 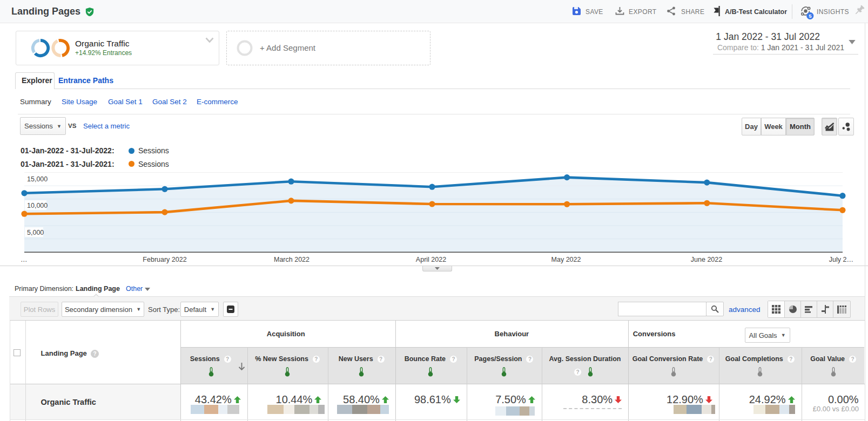 What do you see at coordinates (566, 260) in the screenshot?
I see `svg-text: May 2022` at bounding box center [566, 260].